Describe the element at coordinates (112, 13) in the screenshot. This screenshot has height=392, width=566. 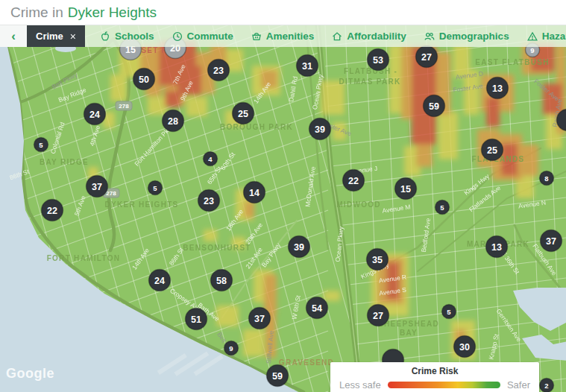
I see `page-title-location: Dyker Heights` at that location.